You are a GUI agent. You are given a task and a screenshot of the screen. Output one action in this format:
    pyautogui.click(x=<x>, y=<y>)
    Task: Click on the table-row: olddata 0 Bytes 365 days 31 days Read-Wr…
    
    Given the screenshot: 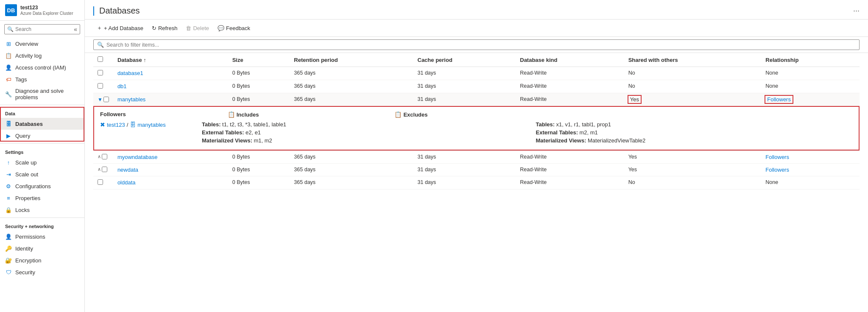 What is the action you would take?
    pyautogui.click(x=477, y=183)
    